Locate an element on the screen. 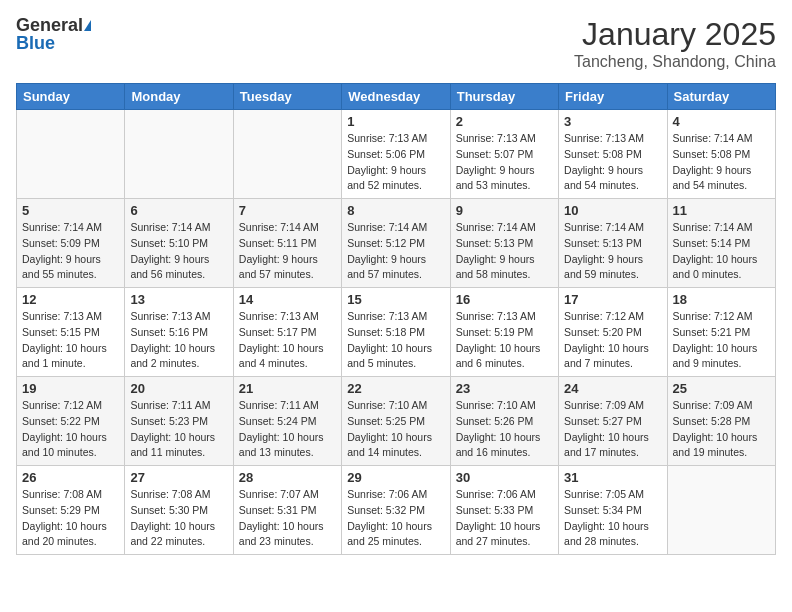  day-number: 17 is located at coordinates (612, 300).